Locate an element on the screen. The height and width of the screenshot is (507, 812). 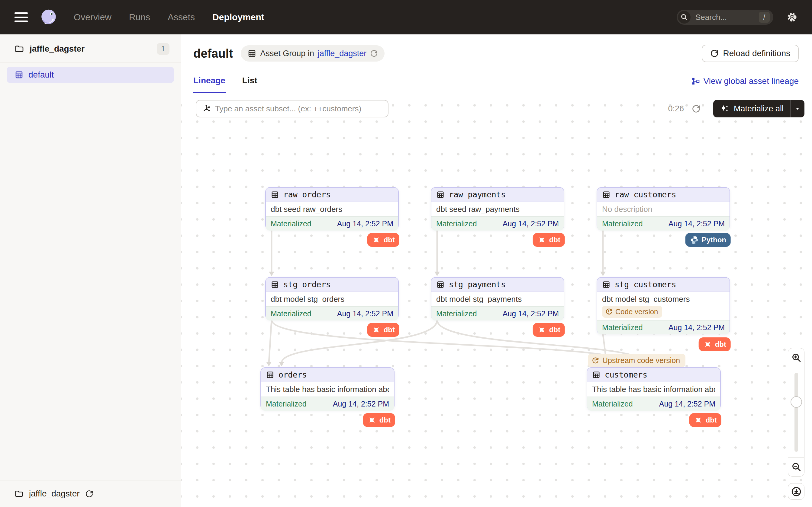
asset-node-header: stg_payments is located at coordinates (498, 285).